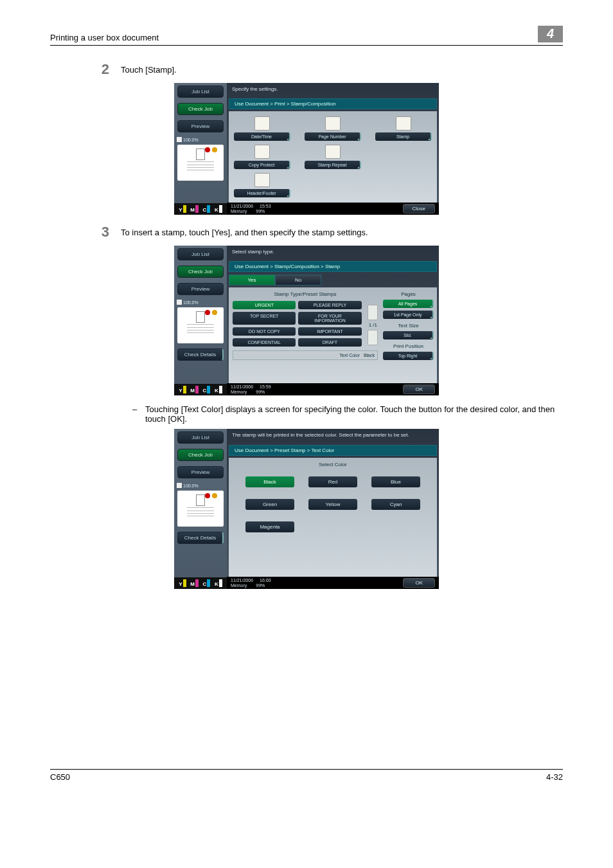  I want to click on stamp-button: Stamp, so click(404, 136).